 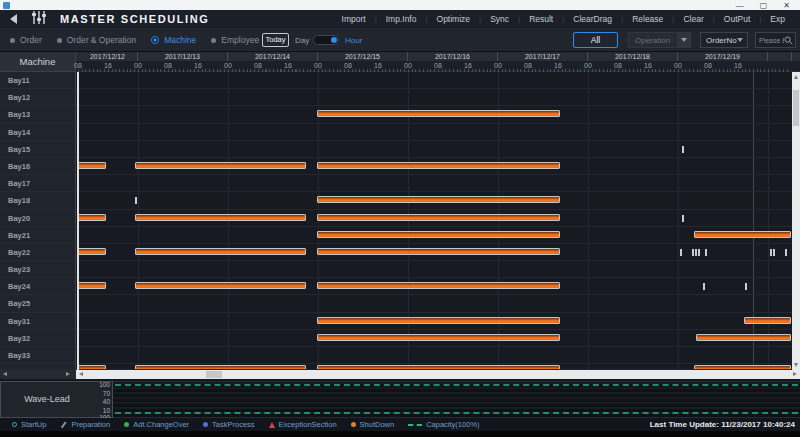 I want to click on horizontal-scroll-thumb, so click(x=214, y=374).